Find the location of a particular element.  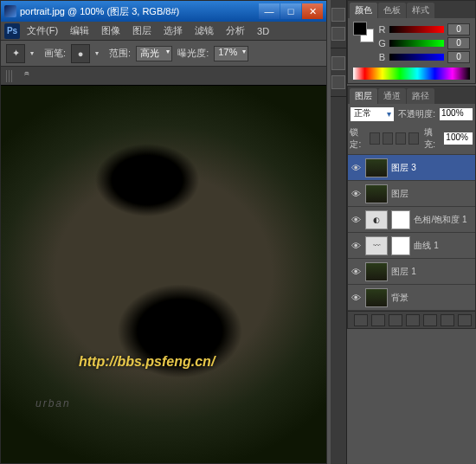

tab-layers: 图层 is located at coordinates (363, 96).